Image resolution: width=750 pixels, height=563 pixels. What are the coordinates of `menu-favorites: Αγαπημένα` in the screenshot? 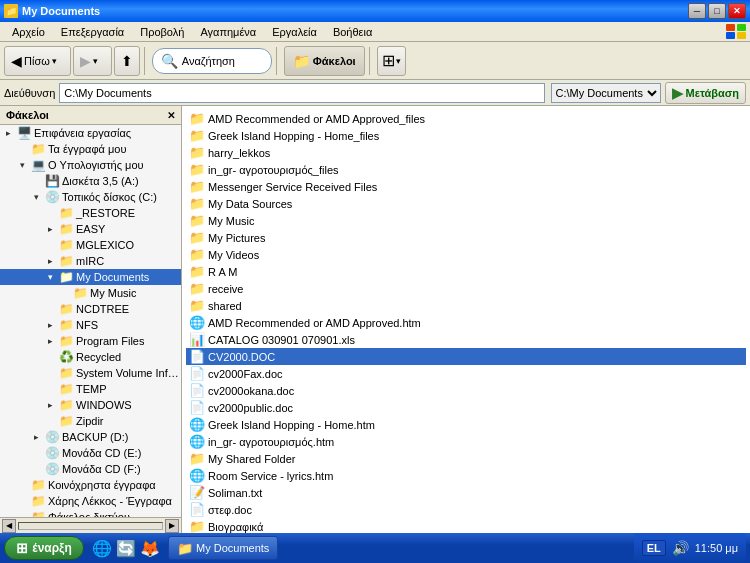 It's located at (228, 32).